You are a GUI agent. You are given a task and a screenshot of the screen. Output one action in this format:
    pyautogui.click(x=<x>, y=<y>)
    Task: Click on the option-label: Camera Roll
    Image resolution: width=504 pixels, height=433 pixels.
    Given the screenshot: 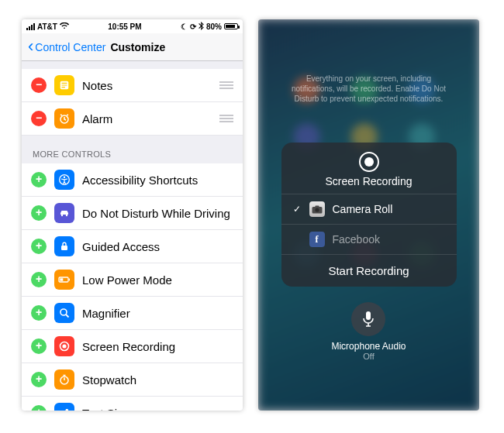 What is the action you would take?
    pyautogui.click(x=363, y=209)
    